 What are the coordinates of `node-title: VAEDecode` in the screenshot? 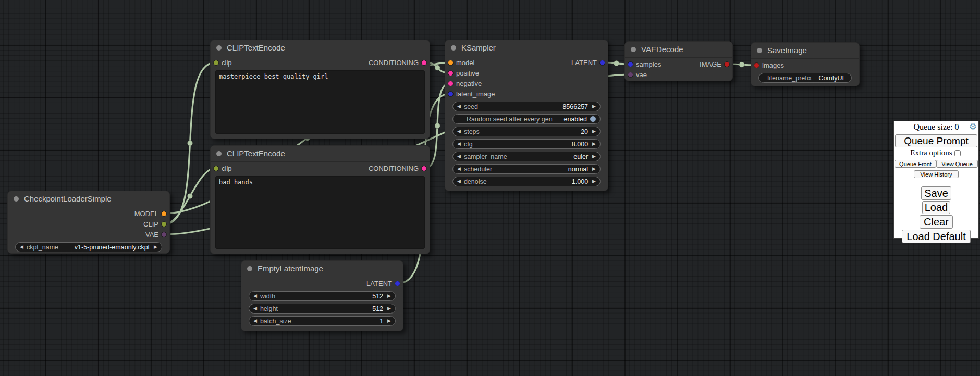 It's located at (662, 49).